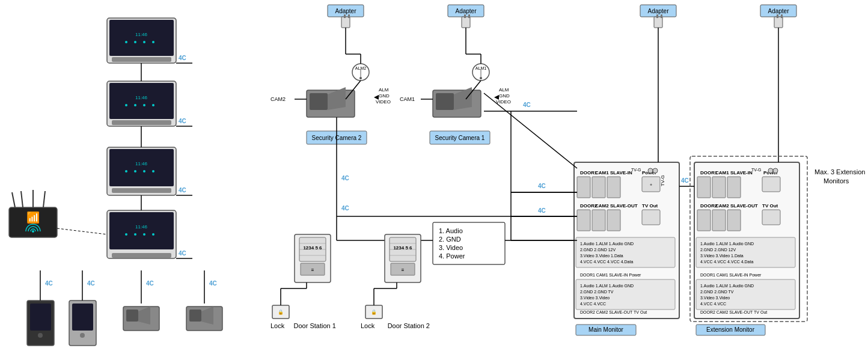 The image size is (868, 363). I want to click on svg-text: 4. Power, so click(452, 256).